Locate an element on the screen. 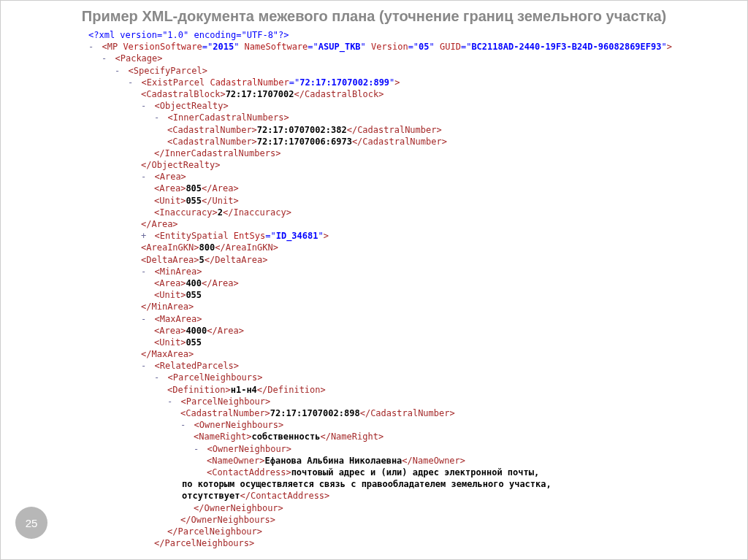  cadastralblock: <CadastralBlock>72:17:1707002</Cadastral… is located at coordinates (418, 94).